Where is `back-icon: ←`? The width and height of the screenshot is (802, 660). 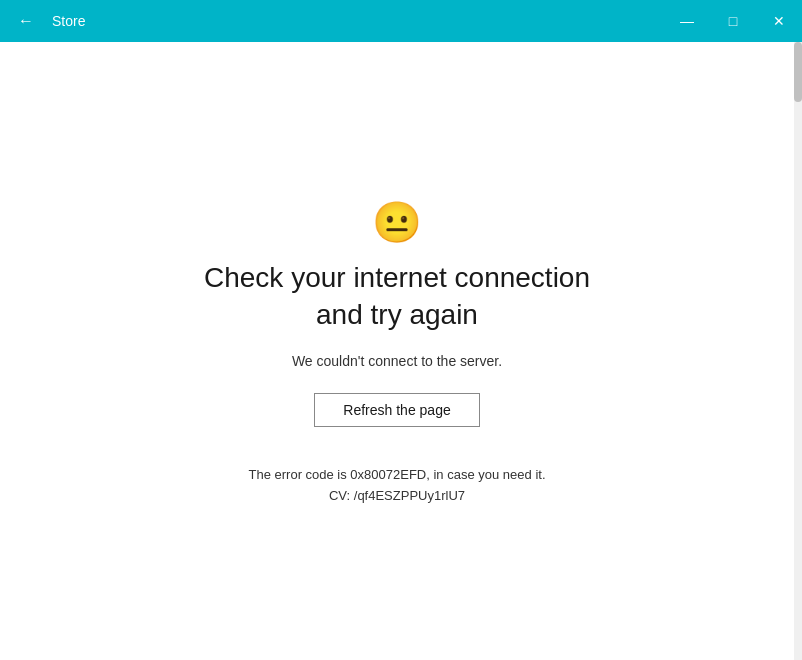
back-icon: ← is located at coordinates (26, 21).